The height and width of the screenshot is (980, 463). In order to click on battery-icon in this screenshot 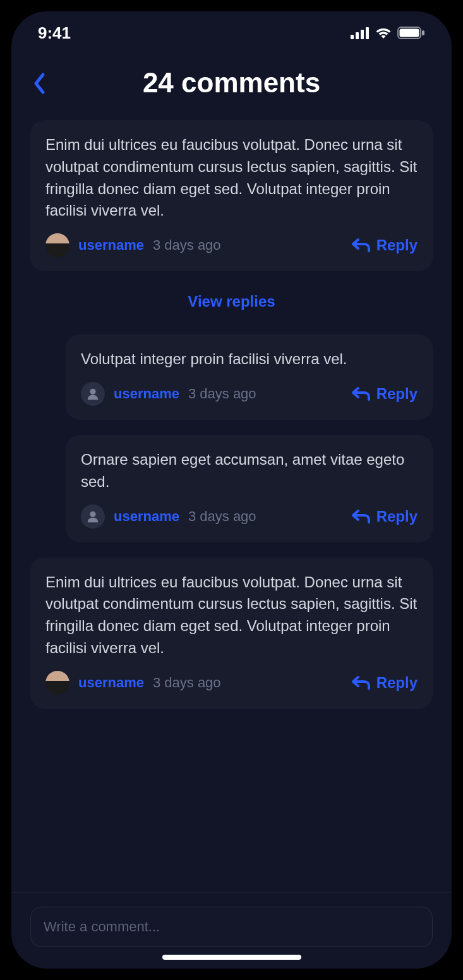, I will do `click(411, 33)`.